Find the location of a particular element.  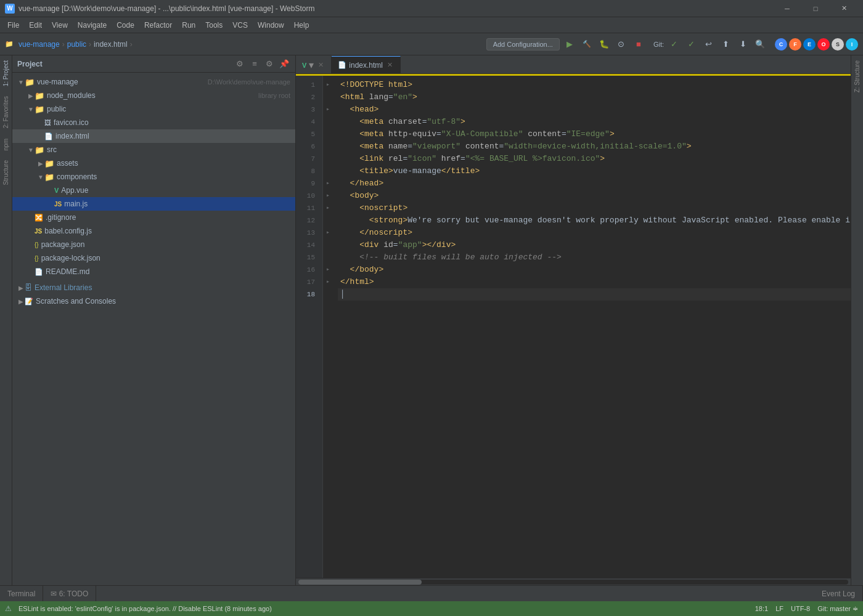

panel-gear-icon: ⚙ is located at coordinates (269, 64).